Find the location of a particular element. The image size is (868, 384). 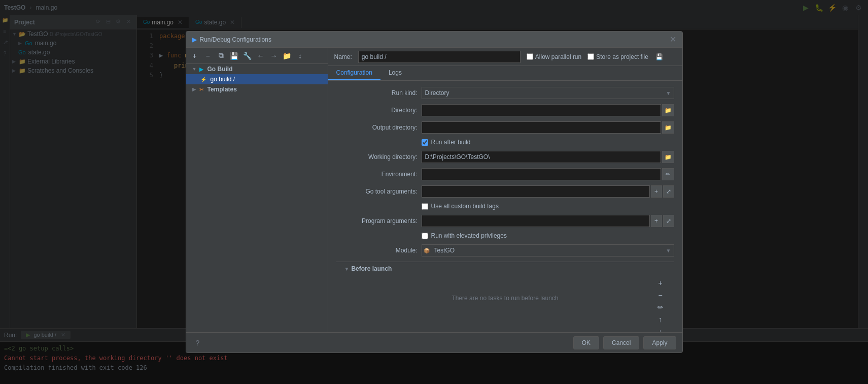

before-launch-section: ▼ Before launch + − ✏ ↑ ↓ is located at coordinates (505, 292).